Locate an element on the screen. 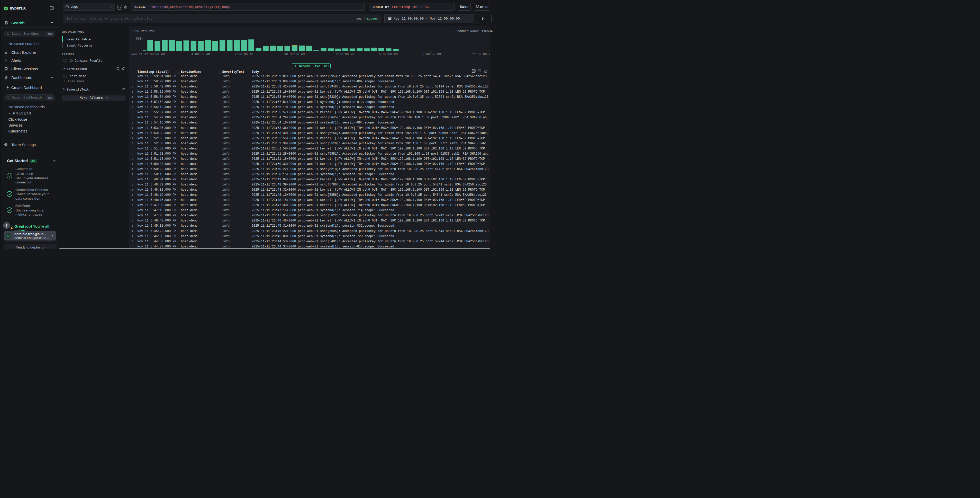 The image size is (980, 498). svg-text: 5:00:00 PM is located at coordinates (388, 55).